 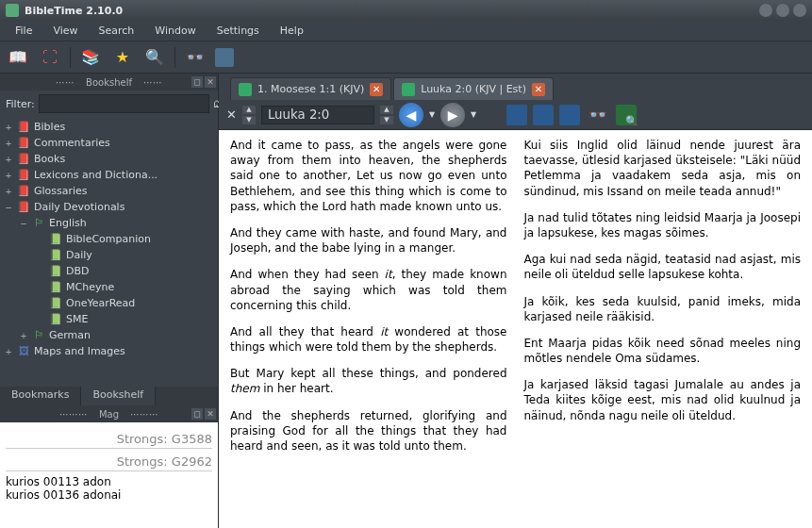 What do you see at coordinates (515, 115) in the screenshot?
I see `content-toolbar: ✕ ▲▼ ▲▼ ◀ ▼ ▶ ▼ 👓 🔍` at bounding box center [515, 115].